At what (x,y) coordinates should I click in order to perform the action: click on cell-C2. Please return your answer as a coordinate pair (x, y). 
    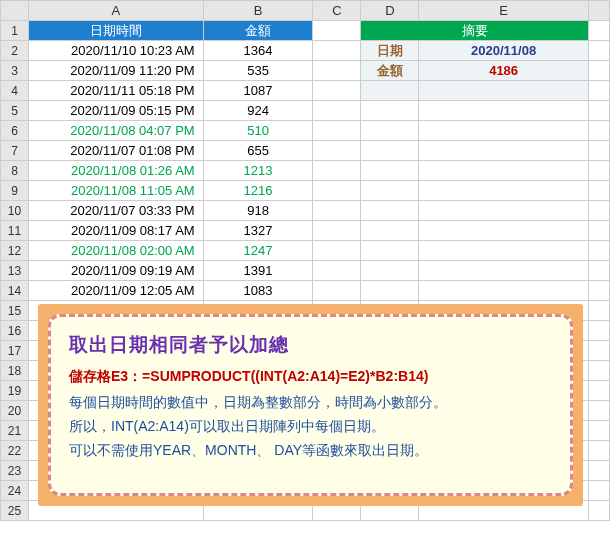
    Looking at the image, I should click on (337, 51).